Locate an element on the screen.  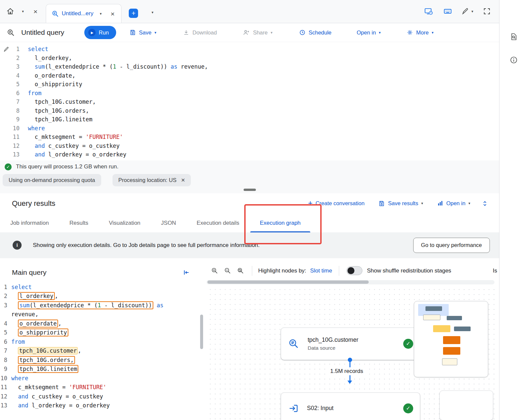
highlight-mode-dropdown: Slot time is located at coordinates (321, 271).